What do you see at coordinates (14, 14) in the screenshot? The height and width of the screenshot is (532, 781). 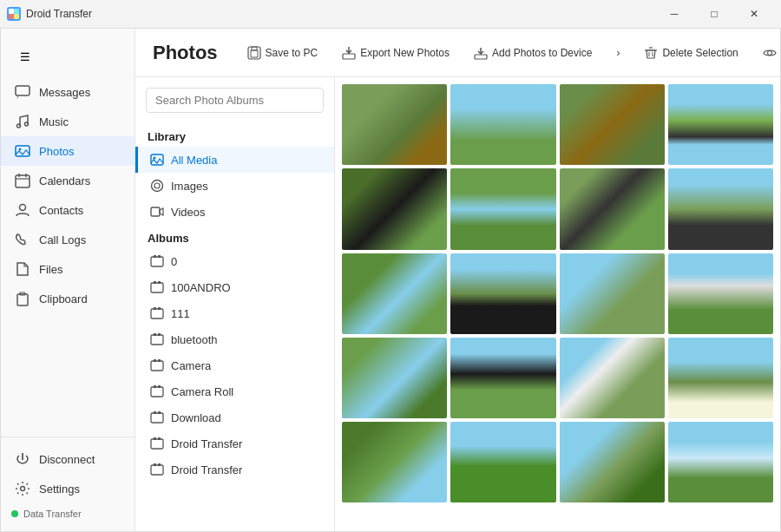 I see `app-icon` at bounding box center [14, 14].